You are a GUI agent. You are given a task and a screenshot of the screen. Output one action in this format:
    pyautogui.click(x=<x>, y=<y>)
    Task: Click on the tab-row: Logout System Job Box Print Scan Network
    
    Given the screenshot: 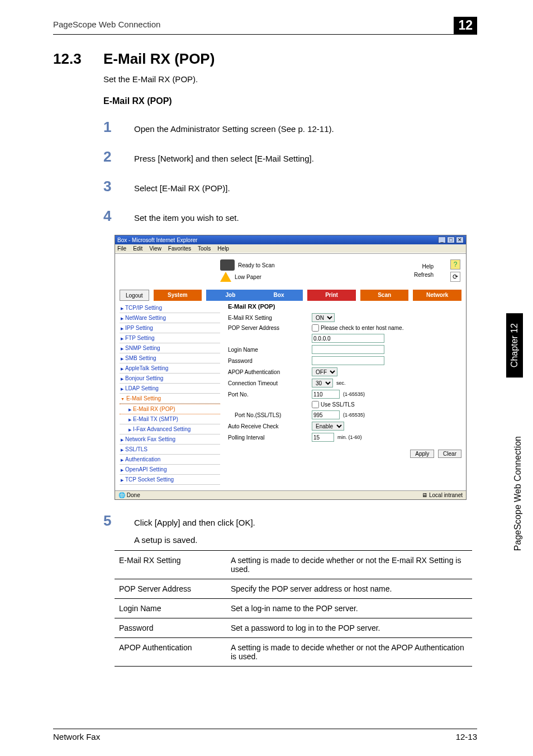 What is the action you would take?
    pyautogui.click(x=291, y=295)
    